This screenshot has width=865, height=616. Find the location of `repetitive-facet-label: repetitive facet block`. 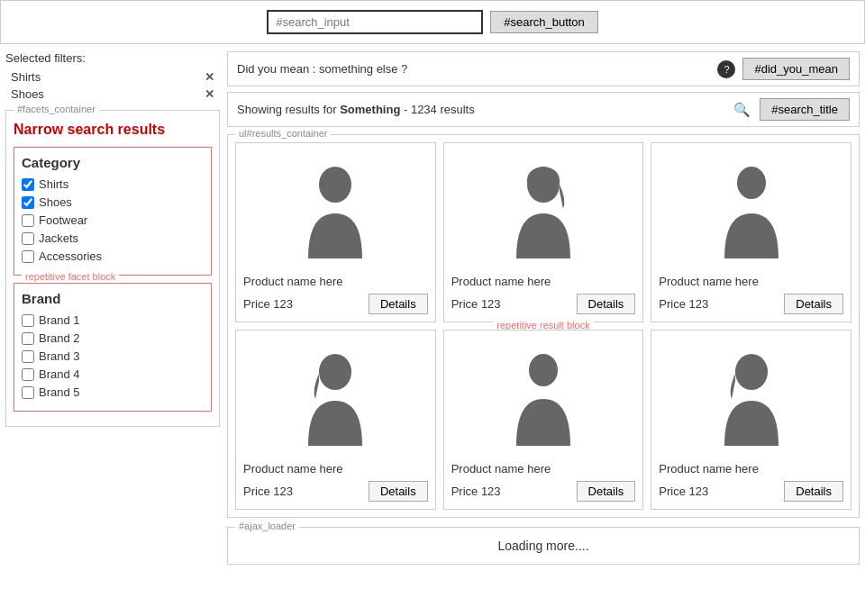

repetitive-facet-label: repetitive facet block is located at coordinates (70, 276).